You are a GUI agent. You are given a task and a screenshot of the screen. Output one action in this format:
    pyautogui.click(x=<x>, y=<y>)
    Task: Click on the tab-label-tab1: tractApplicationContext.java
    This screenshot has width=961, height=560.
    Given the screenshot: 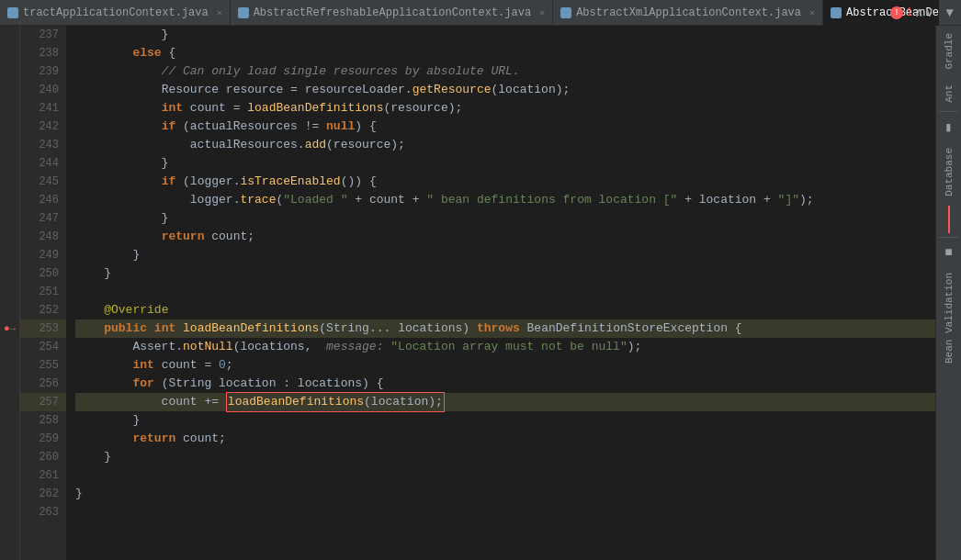 What is the action you would take?
    pyautogui.click(x=116, y=13)
    